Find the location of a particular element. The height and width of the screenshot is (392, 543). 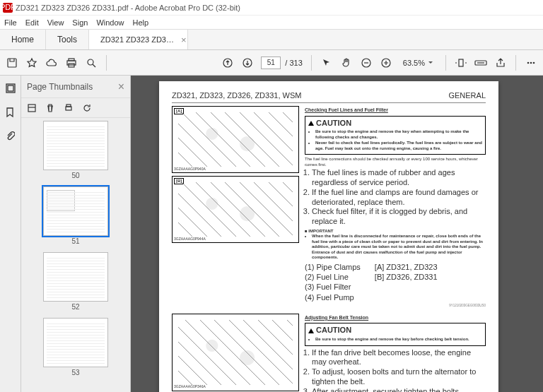

fit-width-icon is located at coordinates (461, 63).